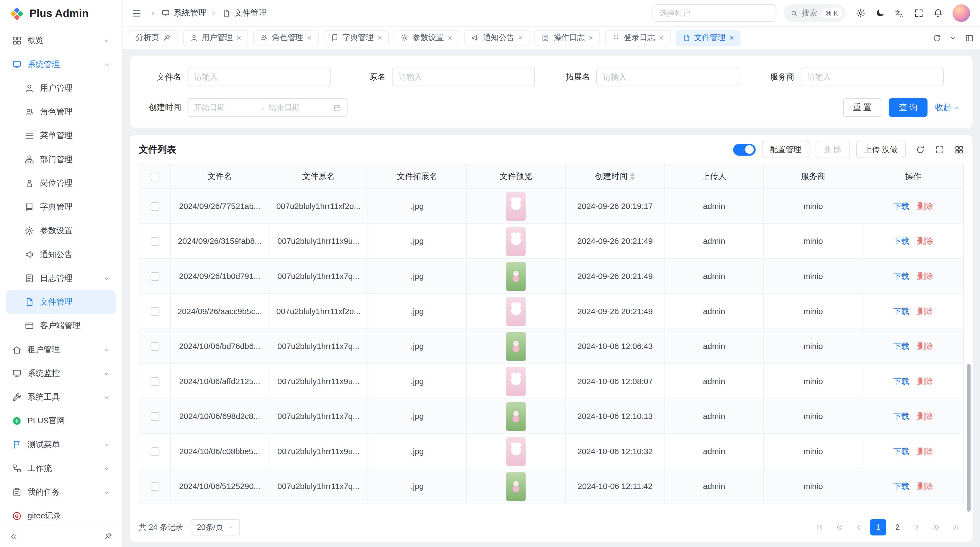 The width and height of the screenshot is (980, 547). What do you see at coordinates (567, 38) in the screenshot?
I see `tab: 操作日志 ×` at bounding box center [567, 38].